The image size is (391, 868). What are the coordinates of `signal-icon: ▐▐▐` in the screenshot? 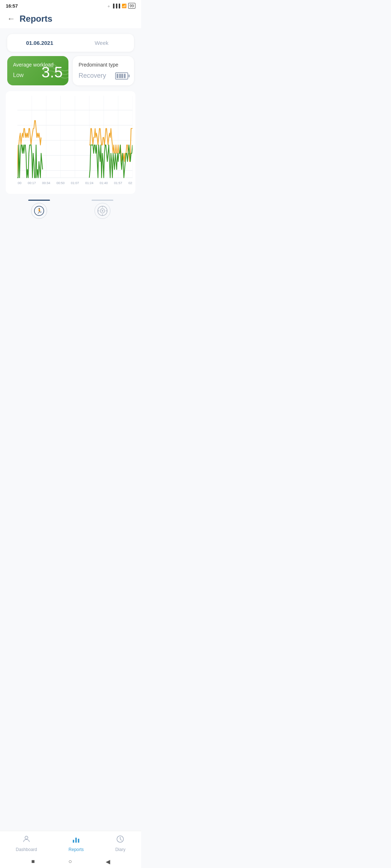 It's located at (116, 6).